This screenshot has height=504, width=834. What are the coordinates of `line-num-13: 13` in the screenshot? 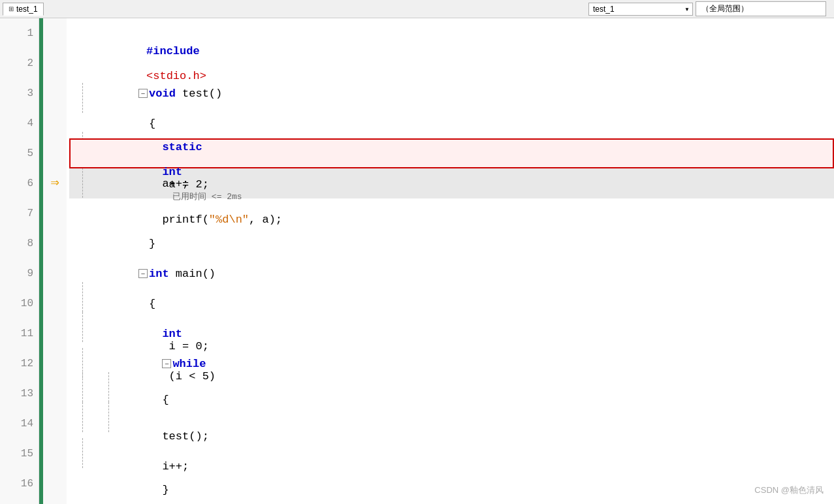 It's located at (20, 394).